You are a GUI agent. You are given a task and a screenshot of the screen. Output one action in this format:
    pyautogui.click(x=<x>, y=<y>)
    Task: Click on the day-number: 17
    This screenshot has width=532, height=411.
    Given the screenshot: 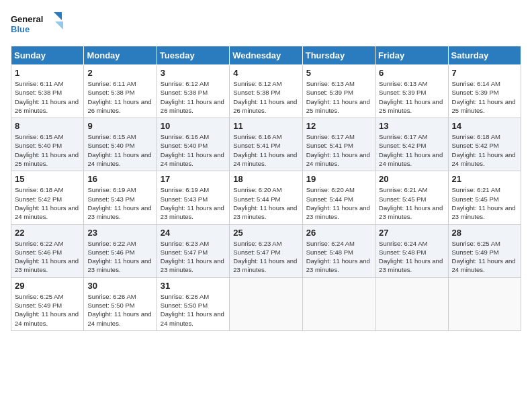 What is the action you would take?
    pyautogui.click(x=193, y=179)
    